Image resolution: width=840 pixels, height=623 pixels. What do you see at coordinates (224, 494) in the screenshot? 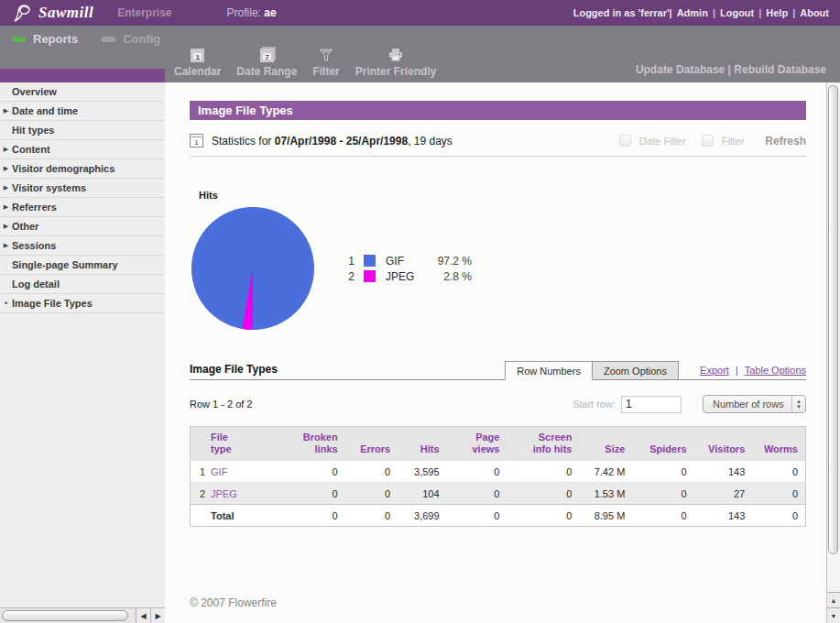
I see `jpeg-link: JPEG` at bounding box center [224, 494].